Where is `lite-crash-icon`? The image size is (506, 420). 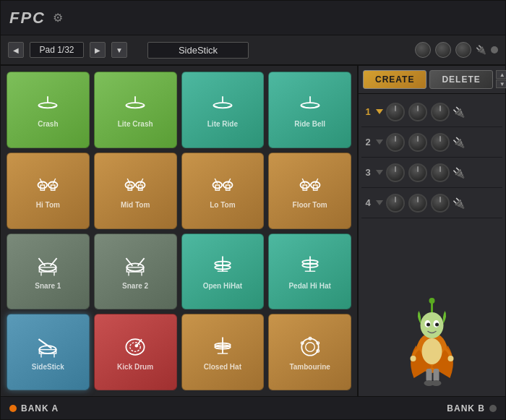 lite-crash-icon is located at coordinates (135, 104).